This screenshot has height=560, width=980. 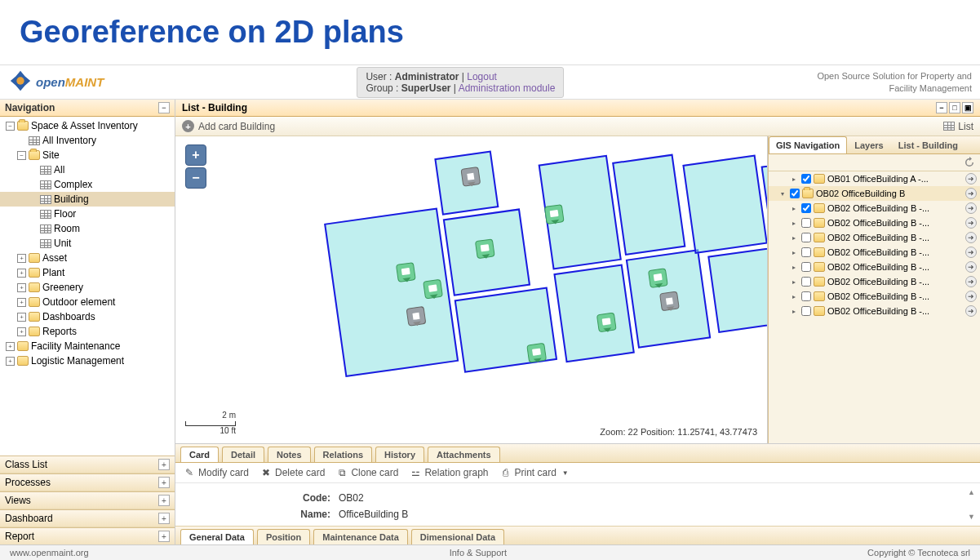 What do you see at coordinates (87, 331) in the screenshot?
I see `tree-reports: +Reports` at bounding box center [87, 331].